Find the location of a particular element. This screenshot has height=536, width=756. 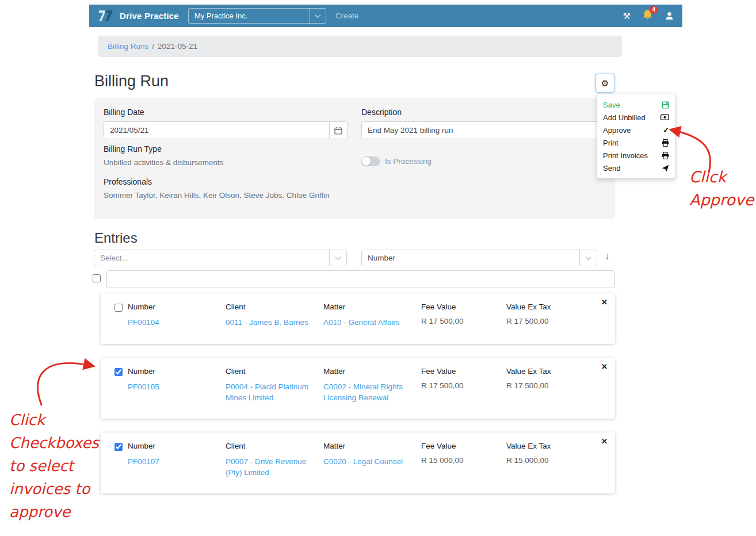

create-menu-link: Create is located at coordinates (348, 16).